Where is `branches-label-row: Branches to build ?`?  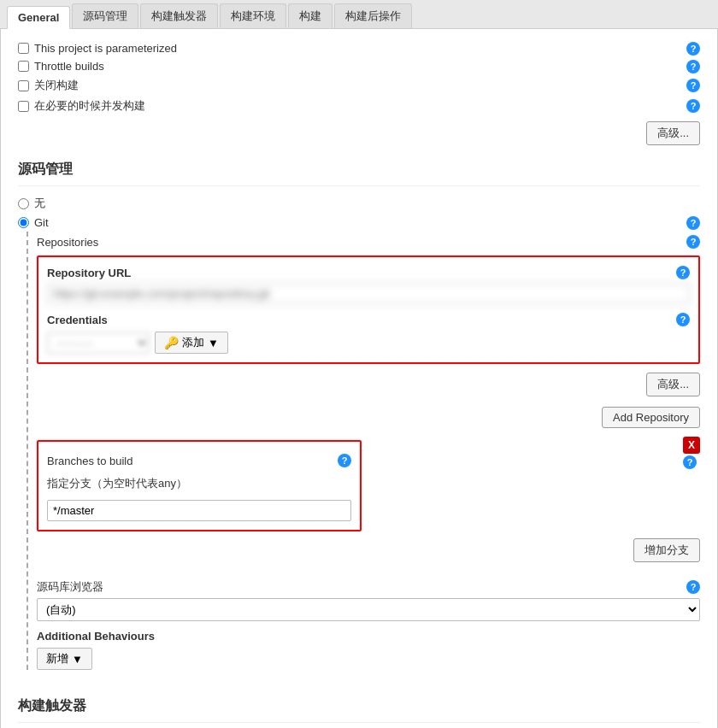
branches-label-row: Branches to build ? is located at coordinates (199, 461).